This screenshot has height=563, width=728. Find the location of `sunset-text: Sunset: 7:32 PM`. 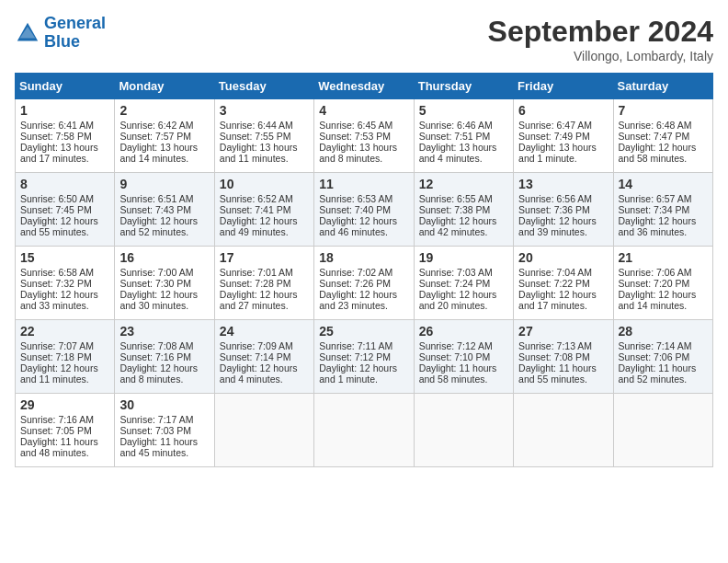

sunset-text: Sunset: 7:32 PM is located at coordinates (56, 283).